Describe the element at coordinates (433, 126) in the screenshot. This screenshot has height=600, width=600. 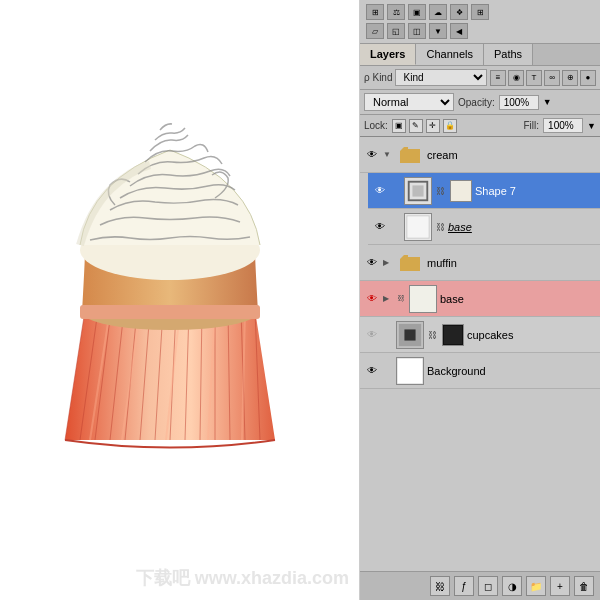
I see `lock-move-icon: ✛` at that location.